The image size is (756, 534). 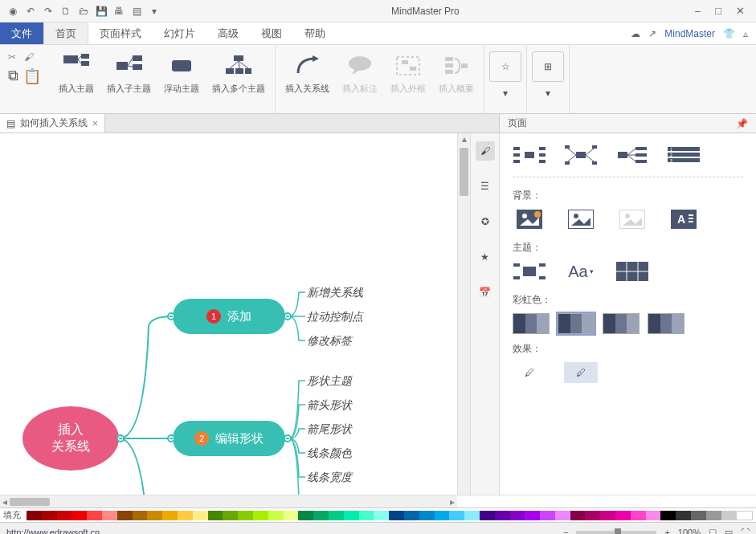 What do you see at coordinates (741, 11) in the screenshot?
I see `close-button: ✕` at bounding box center [741, 11].